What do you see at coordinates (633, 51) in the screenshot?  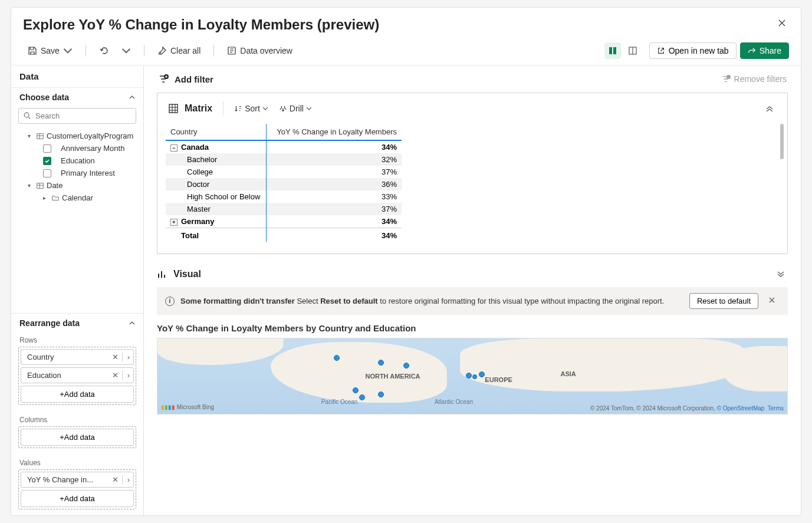 I see `layout-side-button` at bounding box center [633, 51].